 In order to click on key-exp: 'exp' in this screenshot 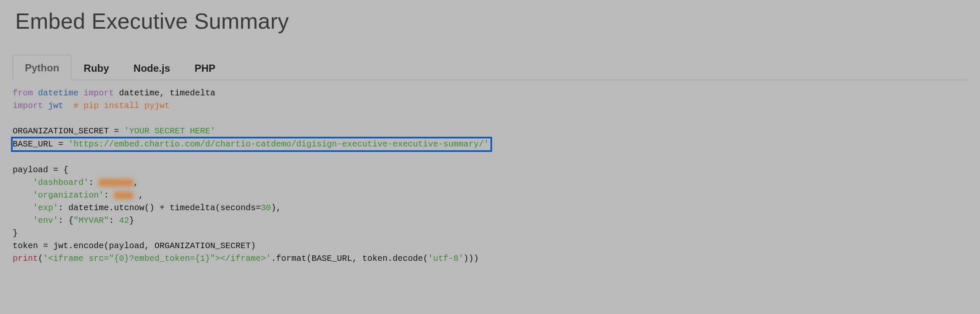, I will do `click(46, 208)`.